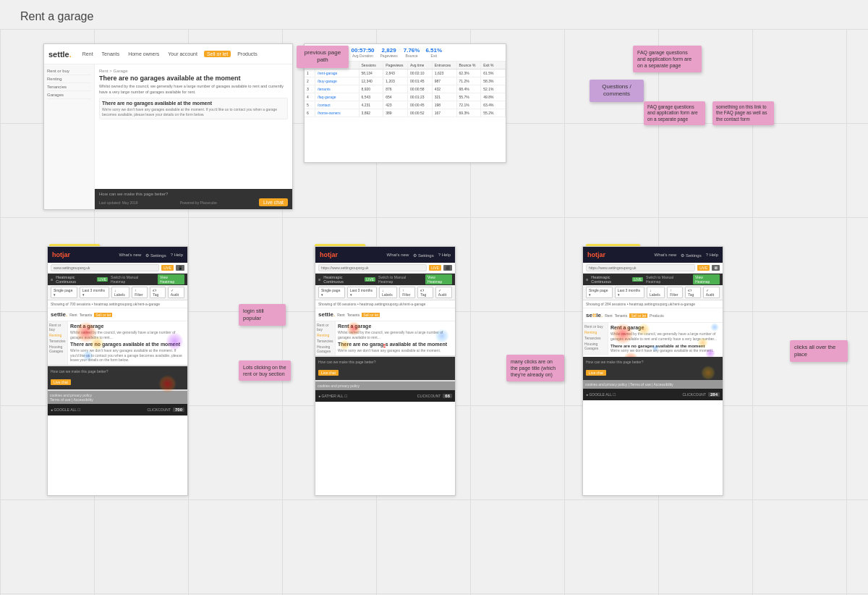 Image resolution: width=868 pixels, height=595 pixels. What do you see at coordinates (652, 304) in the screenshot?
I see `visits-info-desktop: Showing of 284 sessions • heatmap.settin…` at bounding box center [652, 304].